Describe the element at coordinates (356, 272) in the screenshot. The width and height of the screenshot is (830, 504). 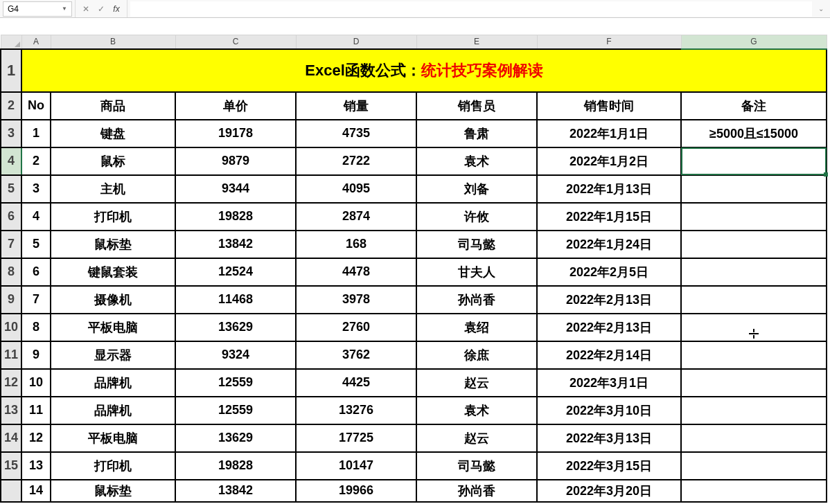
I see `cell-sales: 4478` at that location.